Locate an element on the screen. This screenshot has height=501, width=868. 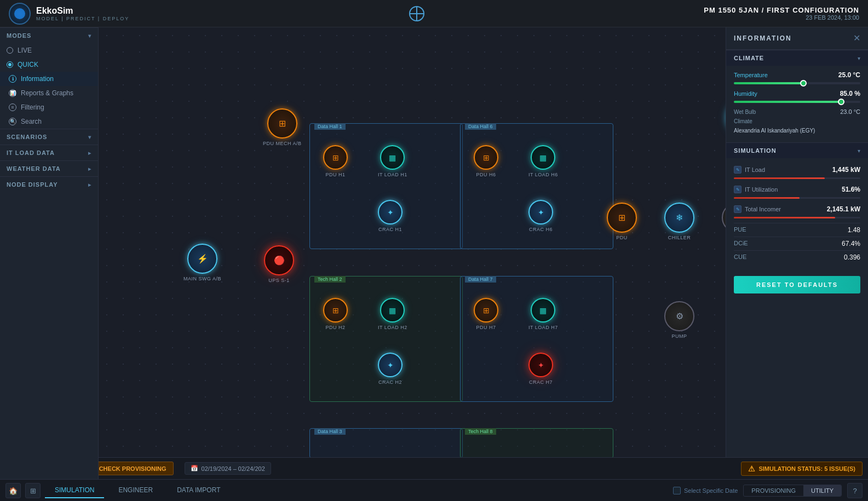
pump-bottom-label: PUMP is located at coordinates (679, 336).